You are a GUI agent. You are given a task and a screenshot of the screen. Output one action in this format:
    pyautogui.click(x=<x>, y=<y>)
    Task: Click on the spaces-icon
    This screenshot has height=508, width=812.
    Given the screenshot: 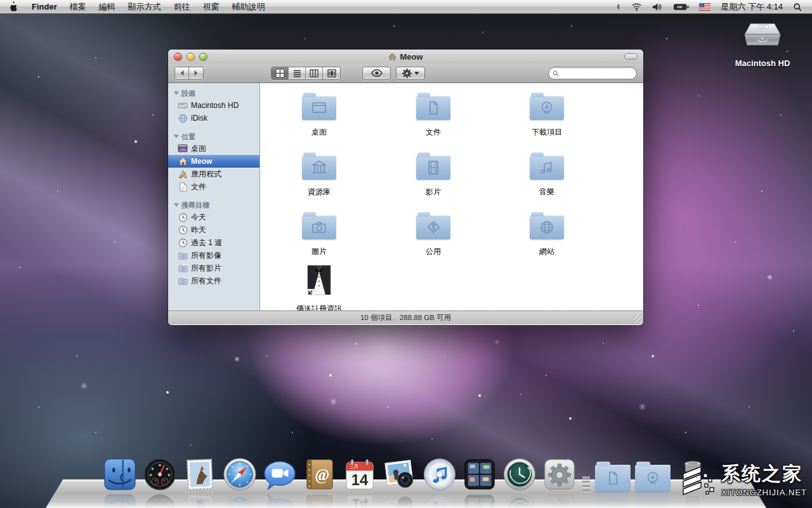 What is the action you would take?
    pyautogui.click(x=480, y=474)
    